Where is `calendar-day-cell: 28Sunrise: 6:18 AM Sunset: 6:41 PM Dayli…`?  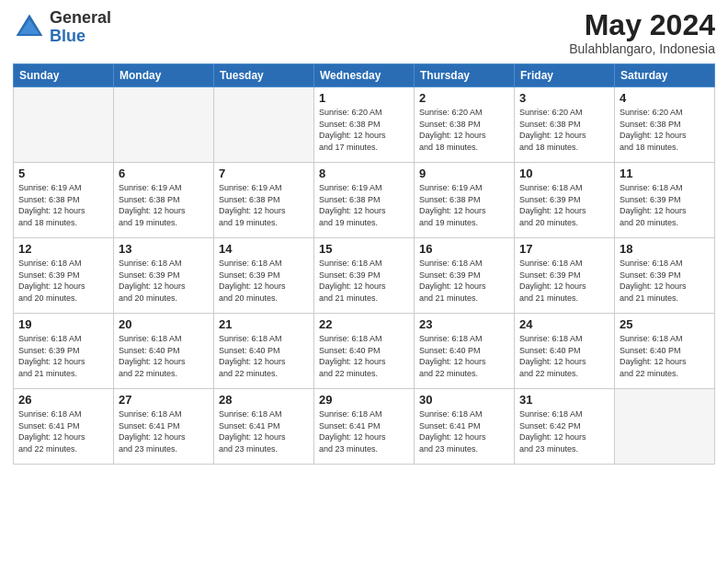
calendar-day-cell: 28Sunrise: 6:18 AM Sunset: 6:41 PM Dayli… is located at coordinates (265, 427).